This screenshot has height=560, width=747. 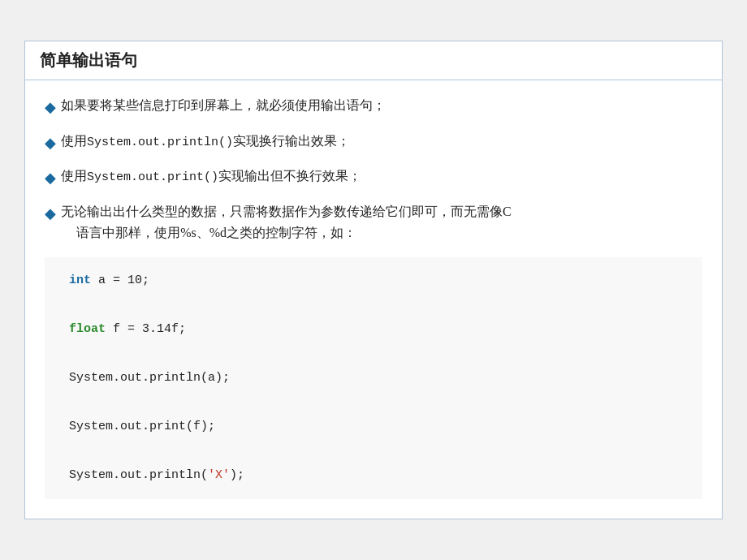 What do you see at coordinates (219, 476) in the screenshot?
I see `code-println-x-str: 'X'` at bounding box center [219, 476].